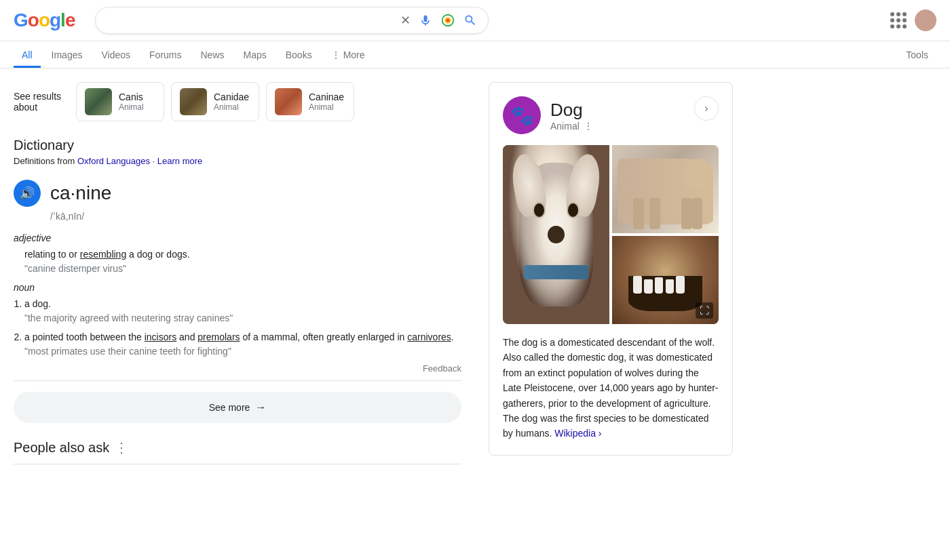 The width and height of the screenshot is (950, 560). I want to click on wikipedia-link: Wikipedia ›, so click(578, 433).